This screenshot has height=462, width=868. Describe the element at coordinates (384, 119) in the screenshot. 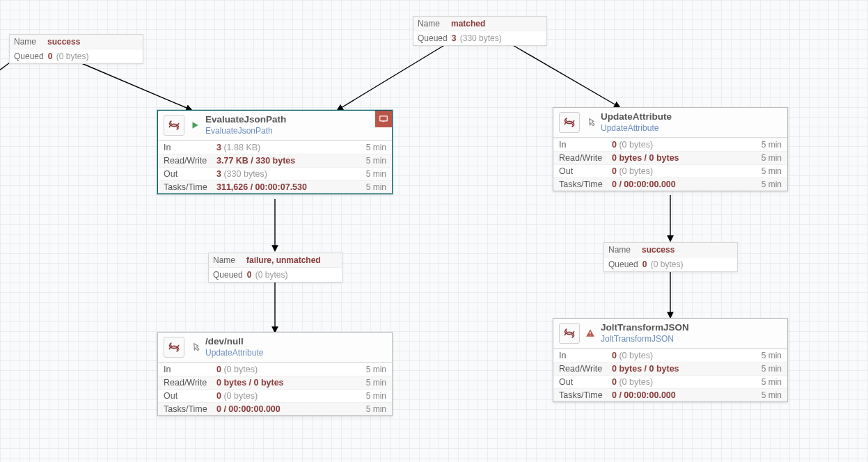

I see `primary-node-only-icon` at that location.